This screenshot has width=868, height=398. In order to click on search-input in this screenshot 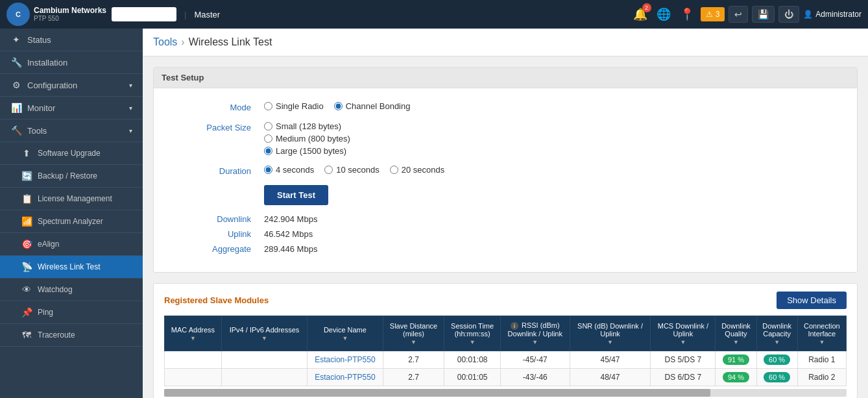, I will do `click(144, 14)`.